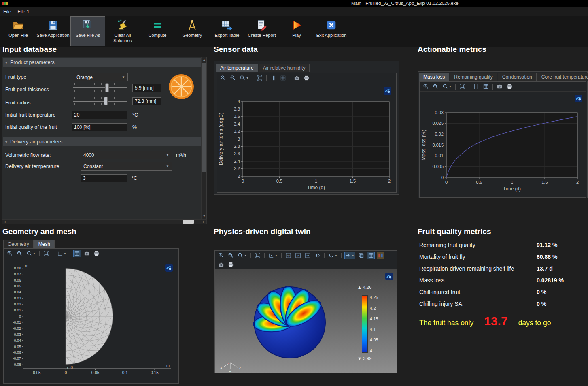 Image resolution: width=588 pixels, height=386 pixels. I want to click on mesh-plot: 0.080.070.060.050.040.030.020.010-0.01-0…, so click(90, 320).